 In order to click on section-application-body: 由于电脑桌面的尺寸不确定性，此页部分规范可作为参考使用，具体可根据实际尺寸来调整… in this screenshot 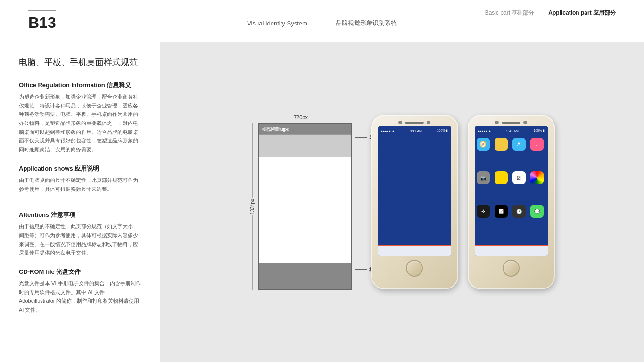, I will do `click(80, 185)`.